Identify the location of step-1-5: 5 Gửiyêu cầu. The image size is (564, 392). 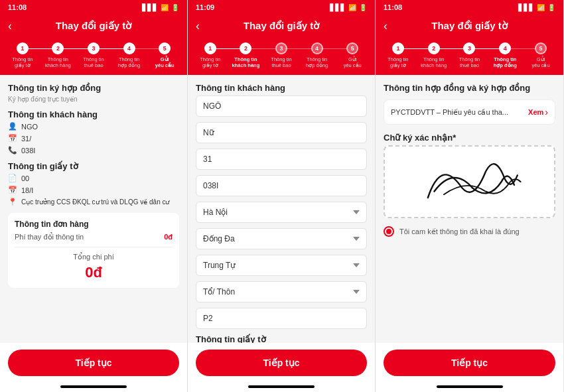
(165, 56).